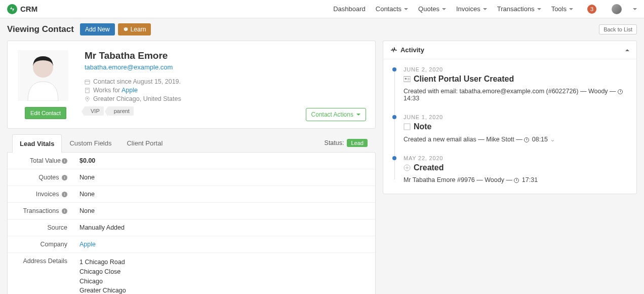 The width and height of the screenshot is (644, 294). Describe the element at coordinates (22, 9) in the screenshot. I see `brand: CRM` at that location.